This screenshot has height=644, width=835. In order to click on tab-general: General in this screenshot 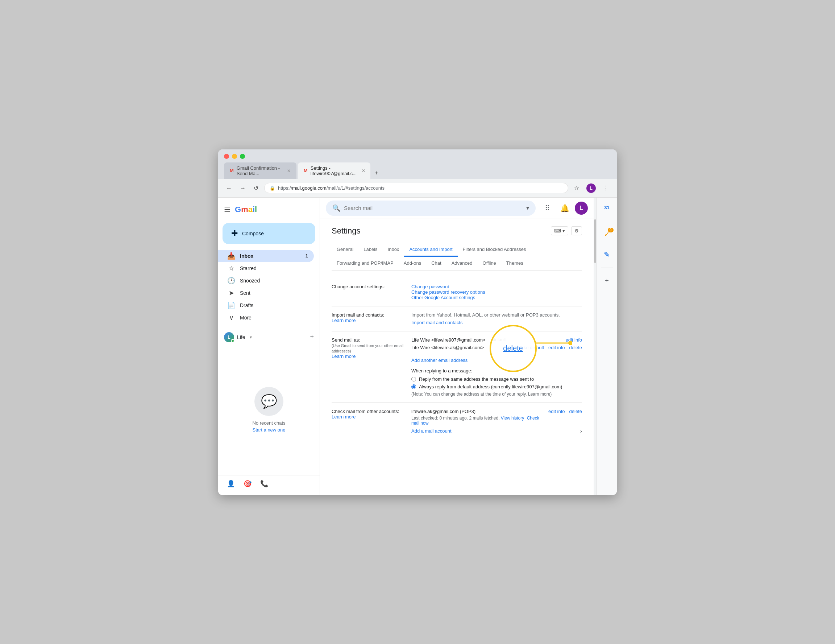, I will do `click(345, 250)`.